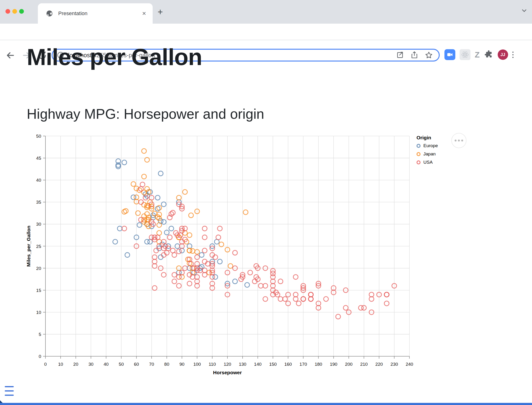 The width and height of the screenshot is (532, 405). Describe the element at coordinates (427, 162) in the screenshot. I see `legend-item-usa: USA` at that location.